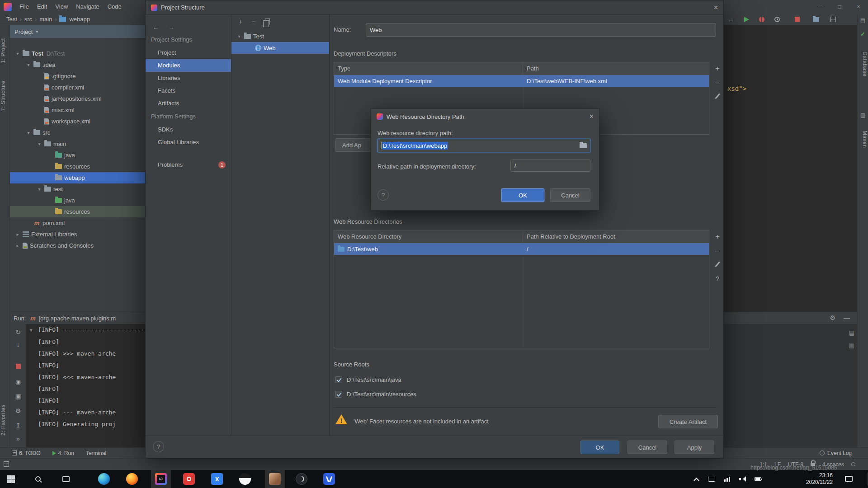  What do you see at coordinates (852, 333) in the screenshot?
I see `panel-view-icon: ▤` at bounding box center [852, 333].